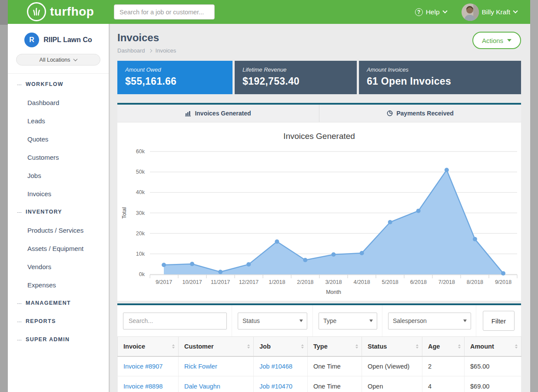 This screenshot has width=538, height=392. What do you see at coordinates (150, 50) in the screenshot?
I see `chevron-right-icon` at bounding box center [150, 50].